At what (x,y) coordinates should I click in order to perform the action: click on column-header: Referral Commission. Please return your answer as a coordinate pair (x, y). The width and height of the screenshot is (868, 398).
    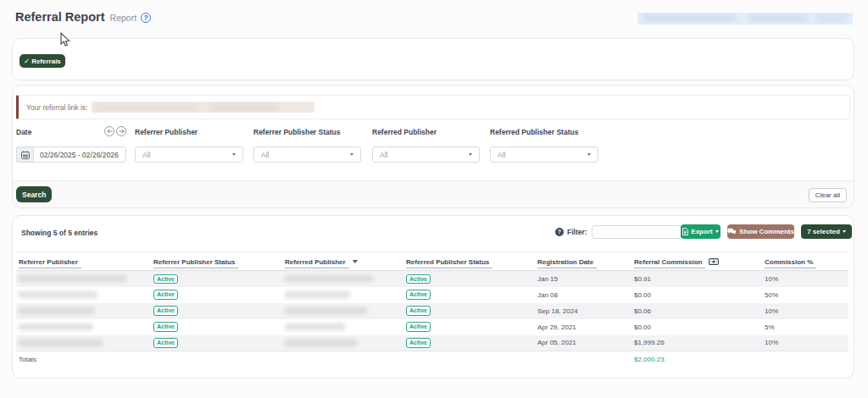
    Looking at the image, I should click on (697, 262).